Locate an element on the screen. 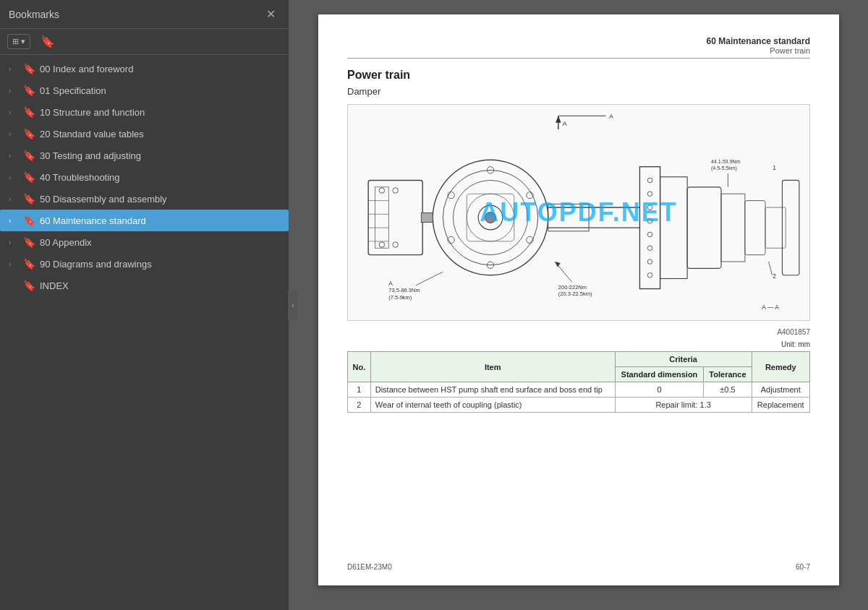 The height and width of the screenshot is (610, 868). sidebar-header: Bookmarks ✕ is located at coordinates (145, 14).